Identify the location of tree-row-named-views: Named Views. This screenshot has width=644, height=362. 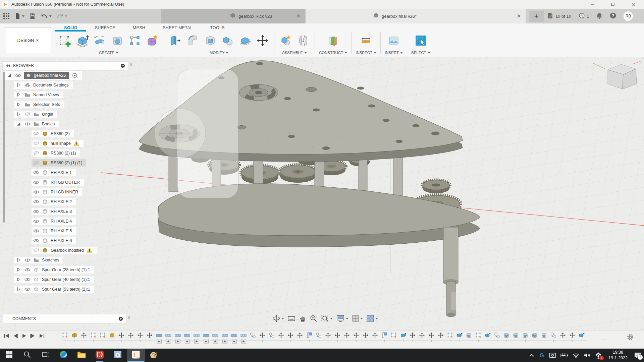
(55, 95).